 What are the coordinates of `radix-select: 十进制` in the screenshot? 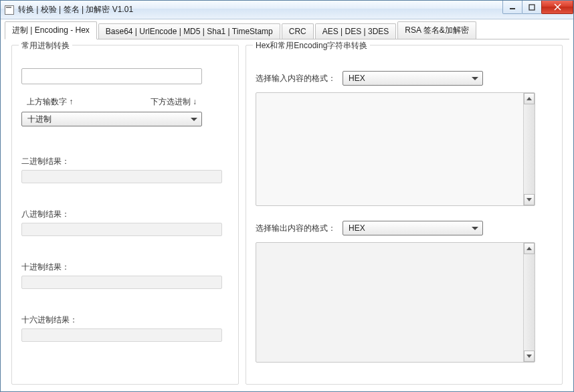 It's located at (112, 119).